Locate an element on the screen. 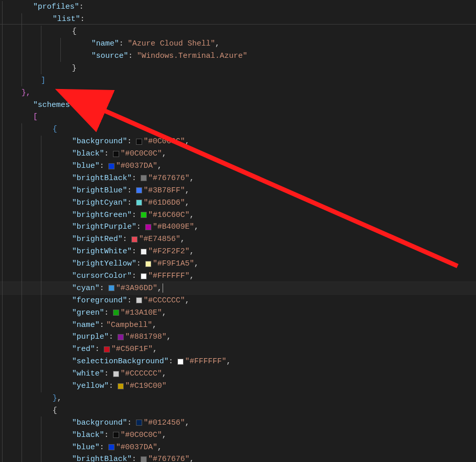 This screenshot has height=462, width=476. json-key: "brightCyan" is located at coordinates (100, 203).